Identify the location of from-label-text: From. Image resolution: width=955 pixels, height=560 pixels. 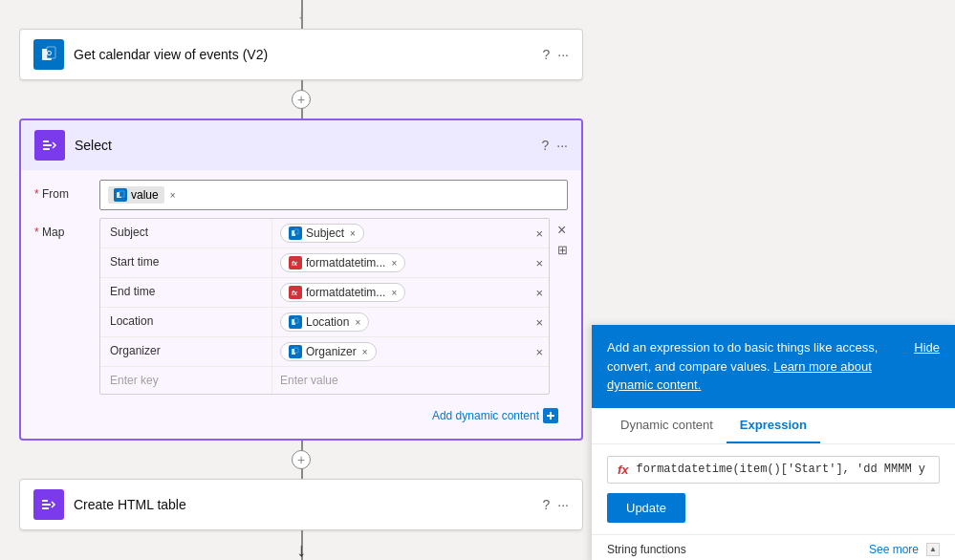
(55, 194).